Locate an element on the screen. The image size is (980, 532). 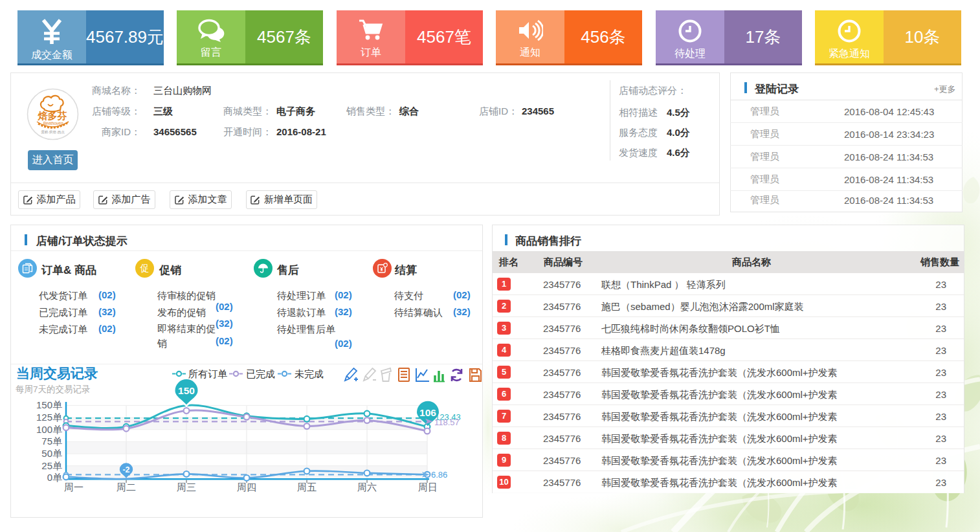
svg-text: 未完成 is located at coordinates (309, 374).